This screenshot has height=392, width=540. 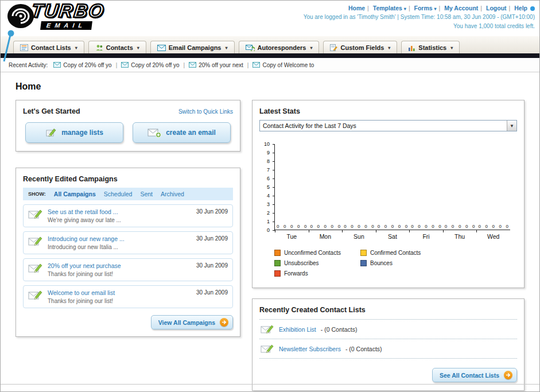 I want to click on top-nav-forms: Forms ▾, so click(x=426, y=8).